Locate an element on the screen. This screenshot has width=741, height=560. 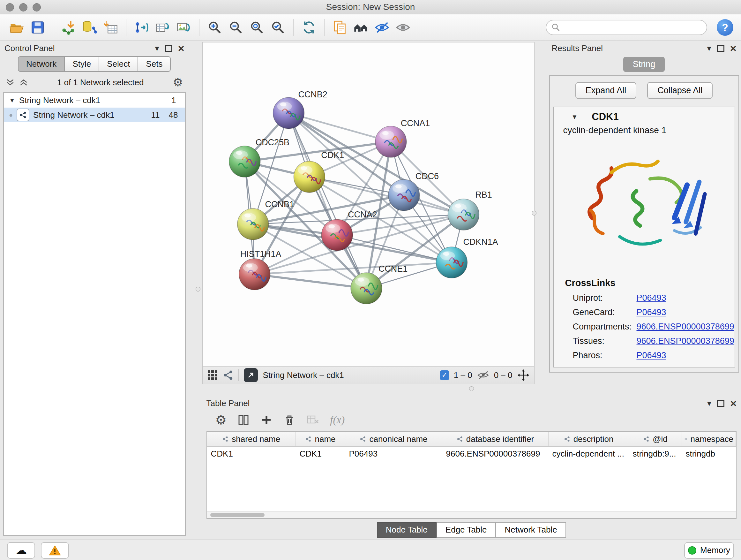
column-header-name: name is located at coordinates (321, 439).